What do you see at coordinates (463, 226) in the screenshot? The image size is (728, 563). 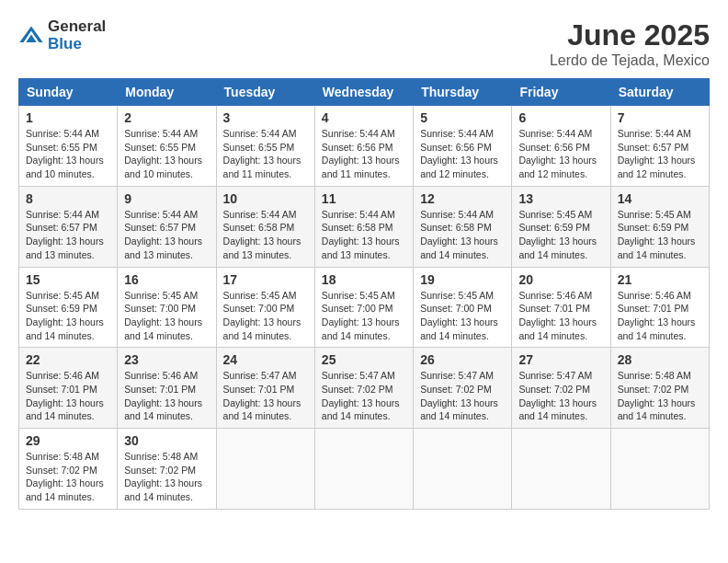 I see `calendar-cell: 12Sunrise: 5:44 AM Sunset: 6:58 PM Dayli…` at bounding box center [463, 226].